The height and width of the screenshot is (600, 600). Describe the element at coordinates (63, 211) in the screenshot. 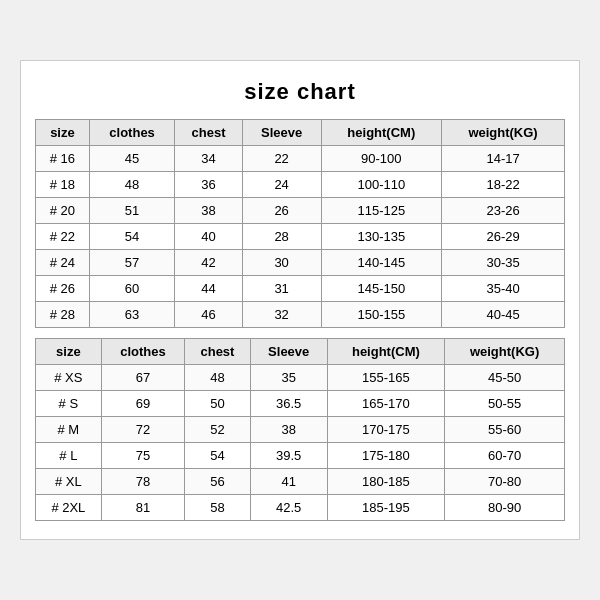

I see `table-cell: # 20` at that location.